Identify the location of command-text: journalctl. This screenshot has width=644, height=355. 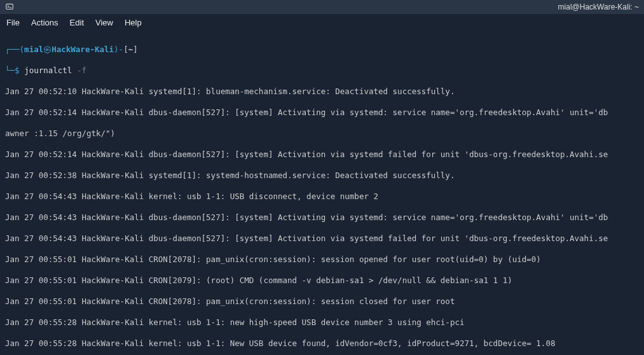
(48, 70).